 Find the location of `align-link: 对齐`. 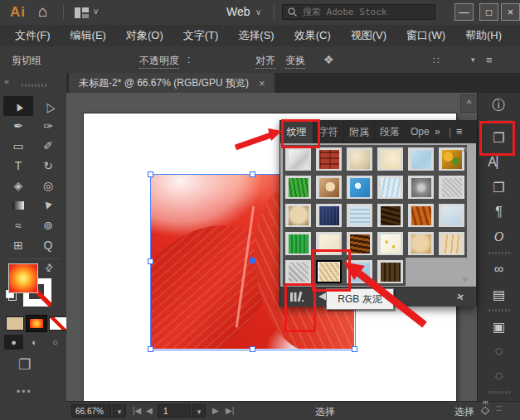

align-link: 对齐 is located at coordinates (265, 61).